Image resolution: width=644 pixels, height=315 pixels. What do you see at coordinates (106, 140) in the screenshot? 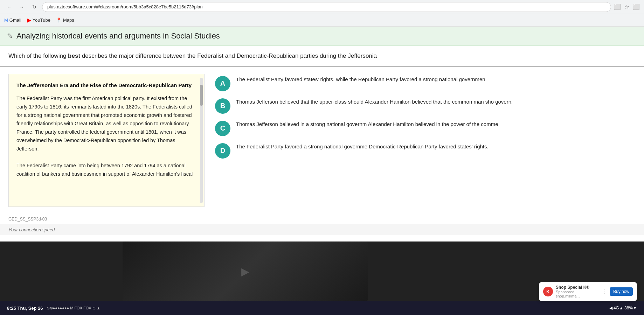
I see `passage-box: The Jeffersonian Era and the Rise of the…` at bounding box center [106, 140].